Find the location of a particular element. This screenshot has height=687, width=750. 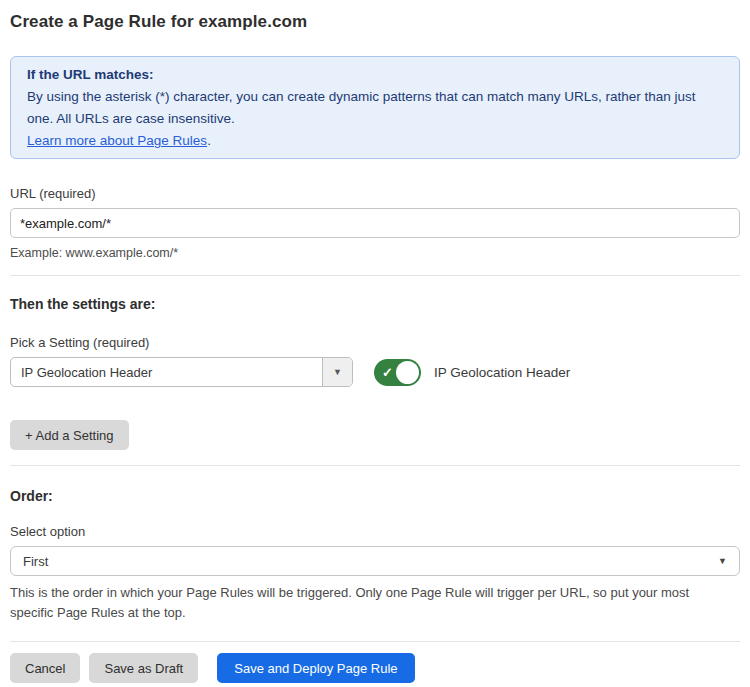

save-draft-button: Save as Draft is located at coordinates (144, 668).